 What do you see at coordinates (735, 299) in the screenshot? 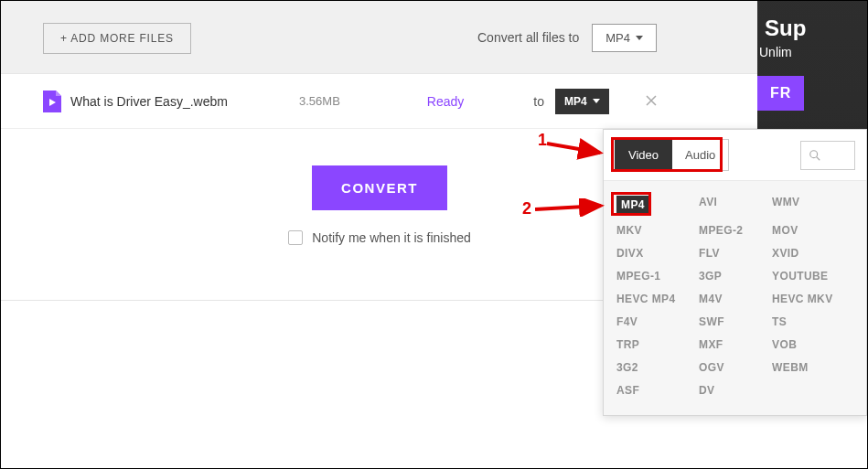
I see `format-option-m4v: M4V` at bounding box center [735, 299].